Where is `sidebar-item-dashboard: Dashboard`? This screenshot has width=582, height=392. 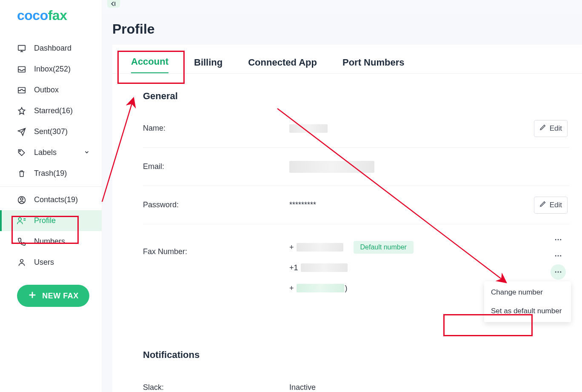 sidebar-item-dashboard: Dashboard is located at coordinates (51, 49).